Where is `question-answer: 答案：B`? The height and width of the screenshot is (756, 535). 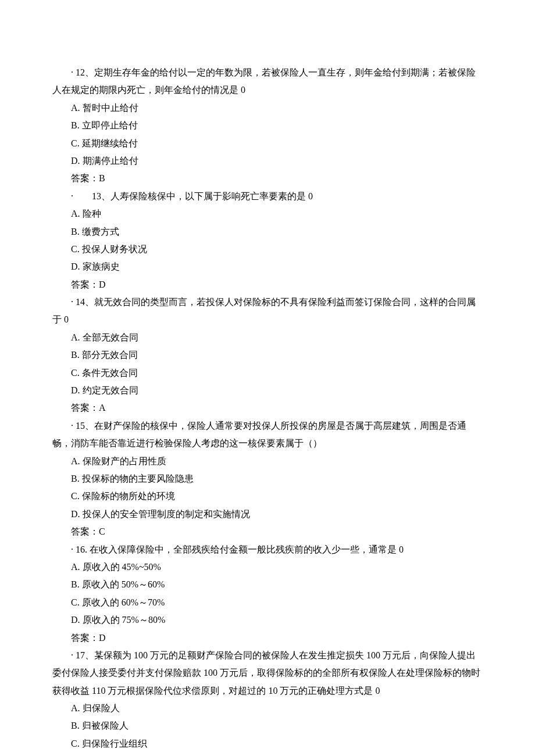 question-answer: 答案：B is located at coordinates (268, 178).